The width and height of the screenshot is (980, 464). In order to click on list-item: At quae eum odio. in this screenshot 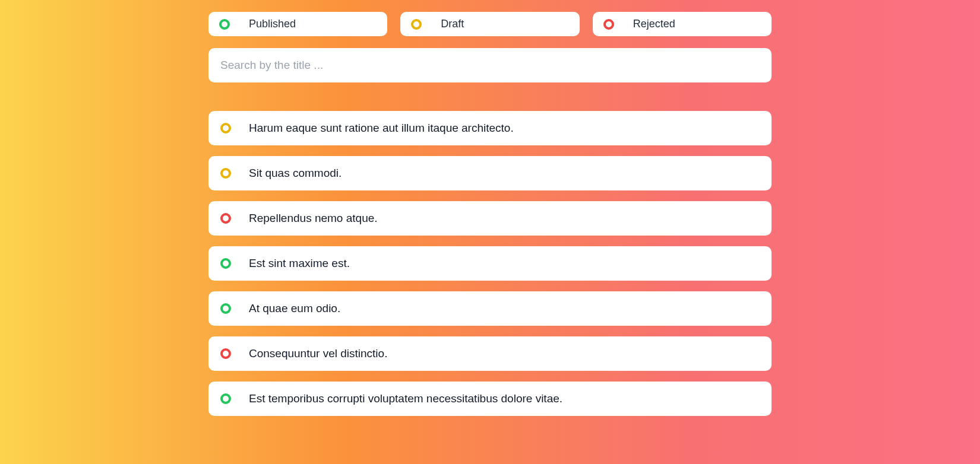, I will do `click(490, 309)`.